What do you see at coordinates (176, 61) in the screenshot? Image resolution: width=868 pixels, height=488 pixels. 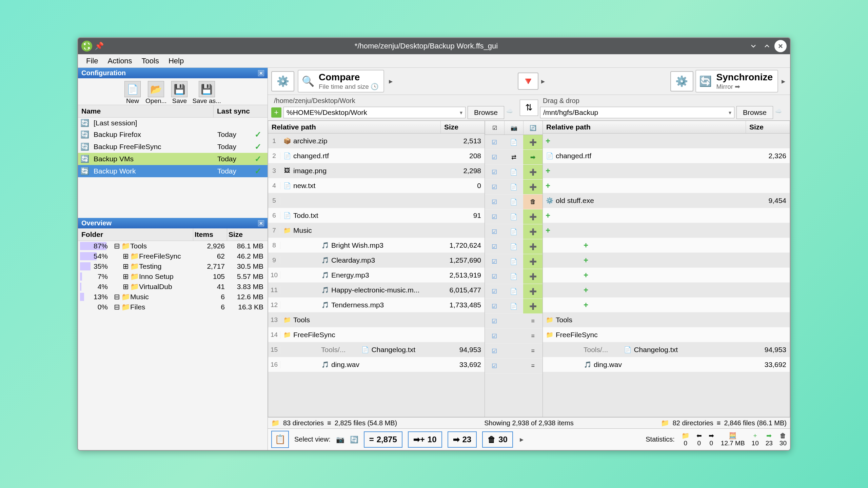 I see `menu-help: Help` at bounding box center [176, 61].